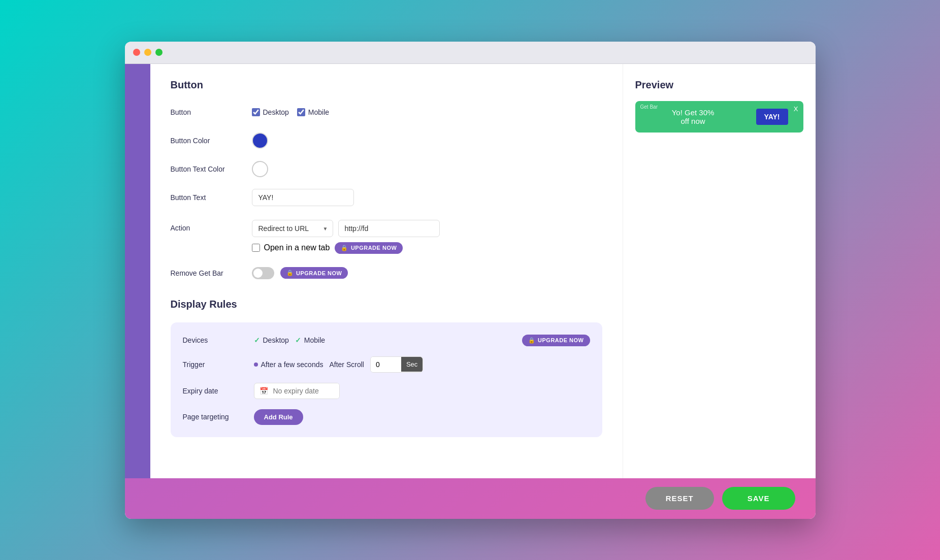 The image size is (940, 560). What do you see at coordinates (290, 112) in the screenshot?
I see `button-checkbox-group: Desktop Mobile` at bounding box center [290, 112].